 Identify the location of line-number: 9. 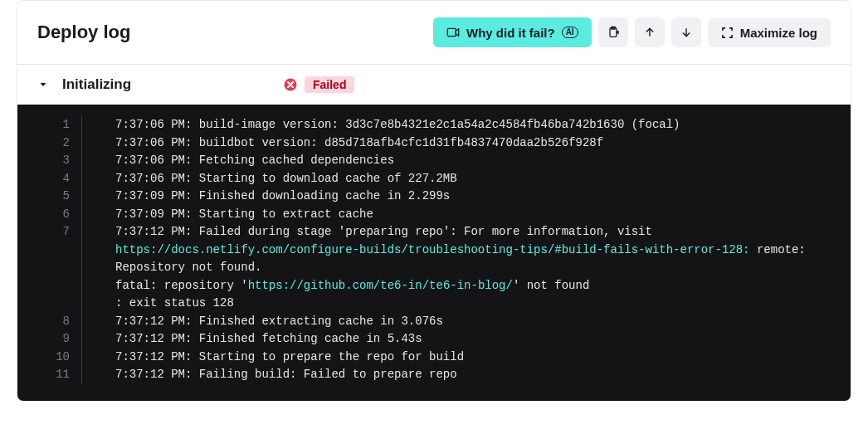
(50, 339).